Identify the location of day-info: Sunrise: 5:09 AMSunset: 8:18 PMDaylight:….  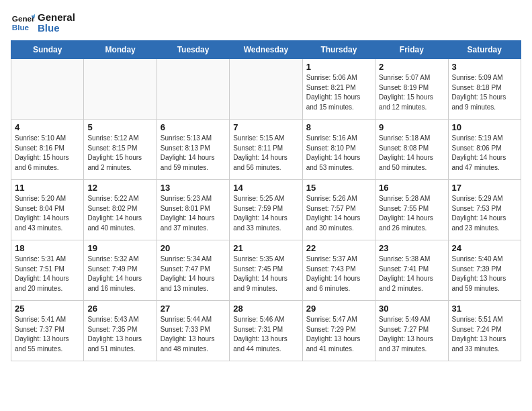
(485, 93).